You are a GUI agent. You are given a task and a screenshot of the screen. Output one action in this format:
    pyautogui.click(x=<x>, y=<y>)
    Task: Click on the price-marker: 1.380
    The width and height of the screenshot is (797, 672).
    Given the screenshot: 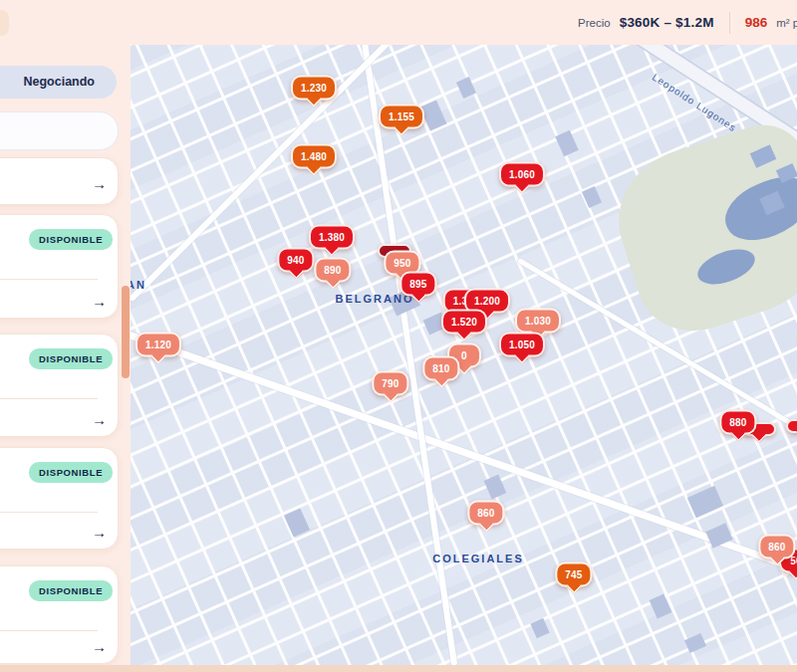 What is the action you would take?
    pyautogui.click(x=332, y=237)
    